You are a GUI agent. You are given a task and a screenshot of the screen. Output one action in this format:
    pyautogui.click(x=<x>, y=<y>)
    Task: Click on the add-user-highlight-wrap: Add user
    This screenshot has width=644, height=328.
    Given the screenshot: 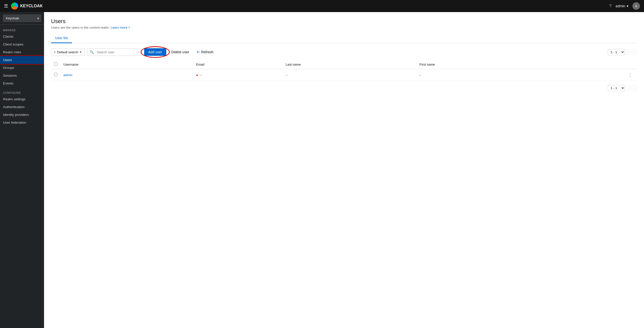 What is the action you would take?
    pyautogui.click(x=155, y=52)
    